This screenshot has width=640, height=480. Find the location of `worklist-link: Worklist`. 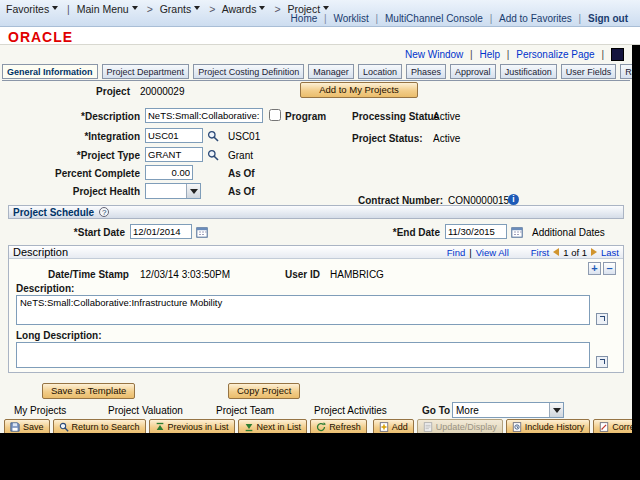

worklist-link: Worklist is located at coordinates (350, 18).